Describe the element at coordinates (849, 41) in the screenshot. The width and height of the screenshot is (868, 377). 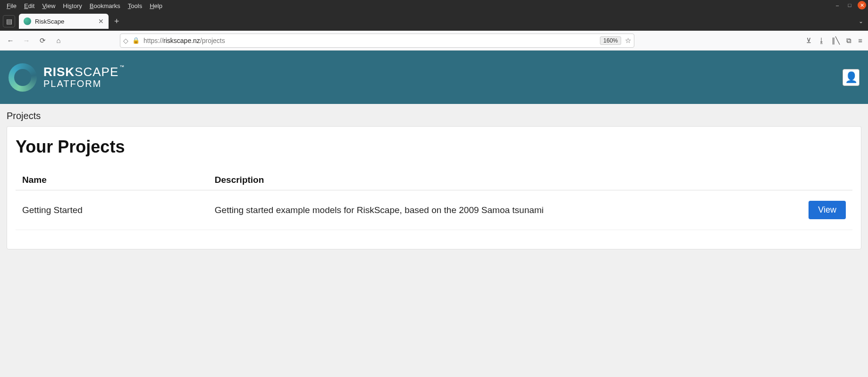
I see `extensions-icon: ⧉` at that location.